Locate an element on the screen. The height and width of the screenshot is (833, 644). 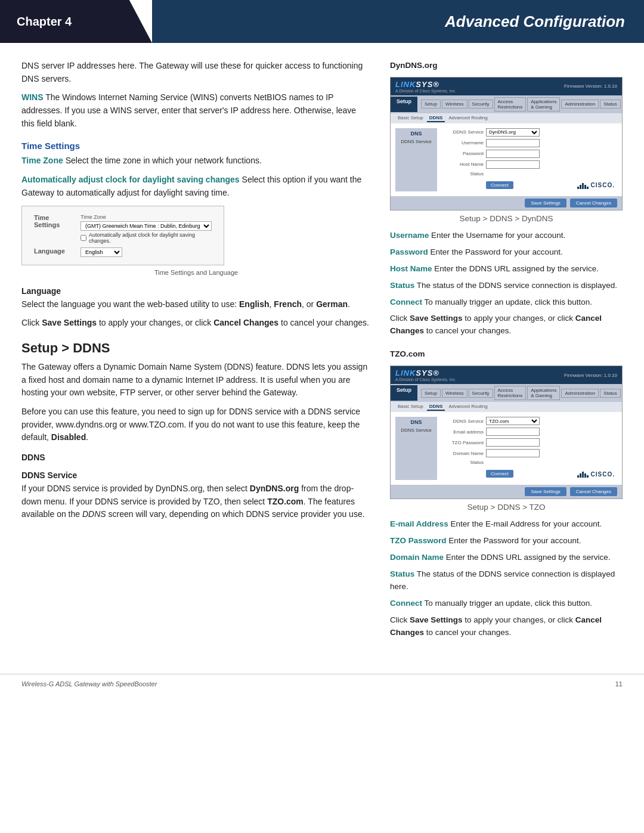
lp-tzo-status-label: Status is located at coordinates (463, 463).